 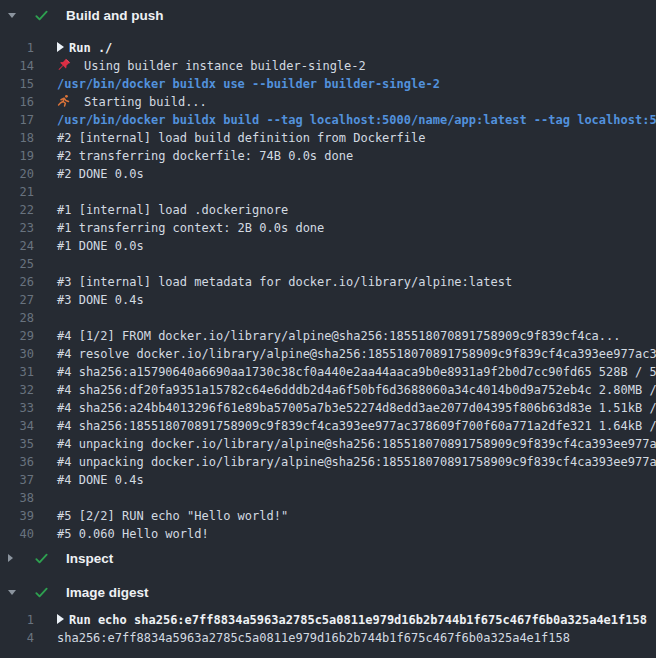 What do you see at coordinates (328, 66) in the screenshot?
I see `log-line: 14Using builder instance builder-single-…` at bounding box center [328, 66].